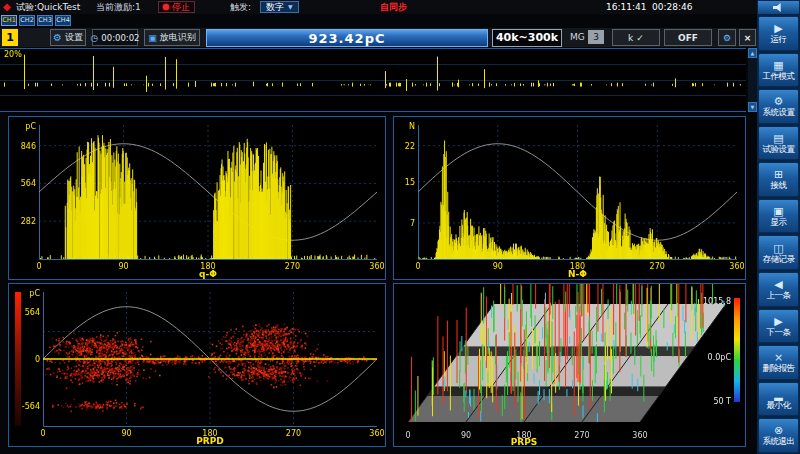 The width and height of the screenshot is (800, 454). Describe the element at coordinates (152, 38) in the screenshot. I see `recognition-icon: ▣` at that location.